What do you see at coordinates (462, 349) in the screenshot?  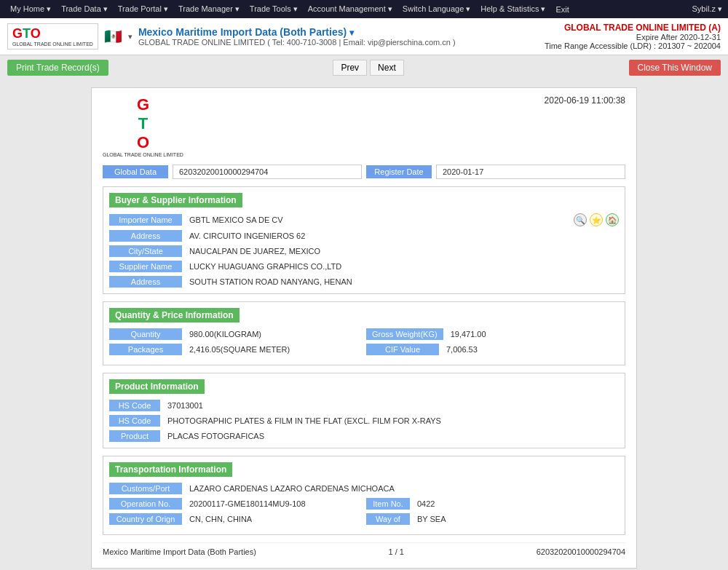 I see `cif-value: 7,006.53` at bounding box center [462, 349].